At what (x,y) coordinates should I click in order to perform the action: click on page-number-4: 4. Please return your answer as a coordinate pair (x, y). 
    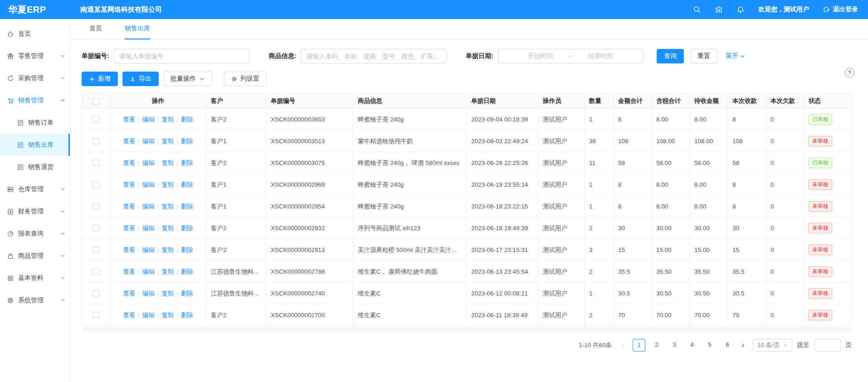
    Looking at the image, I should click on (692, 345).